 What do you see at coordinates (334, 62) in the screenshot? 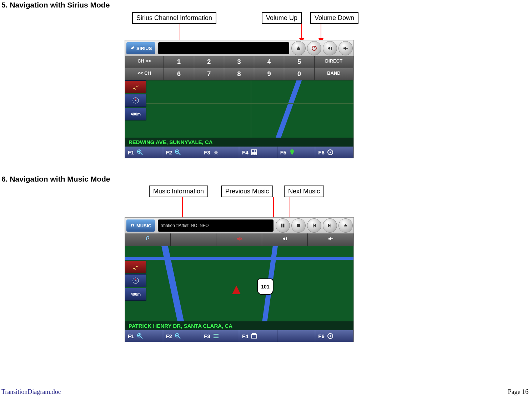
I see `direct-button: DIRECT` at bounding box center [334, 62].